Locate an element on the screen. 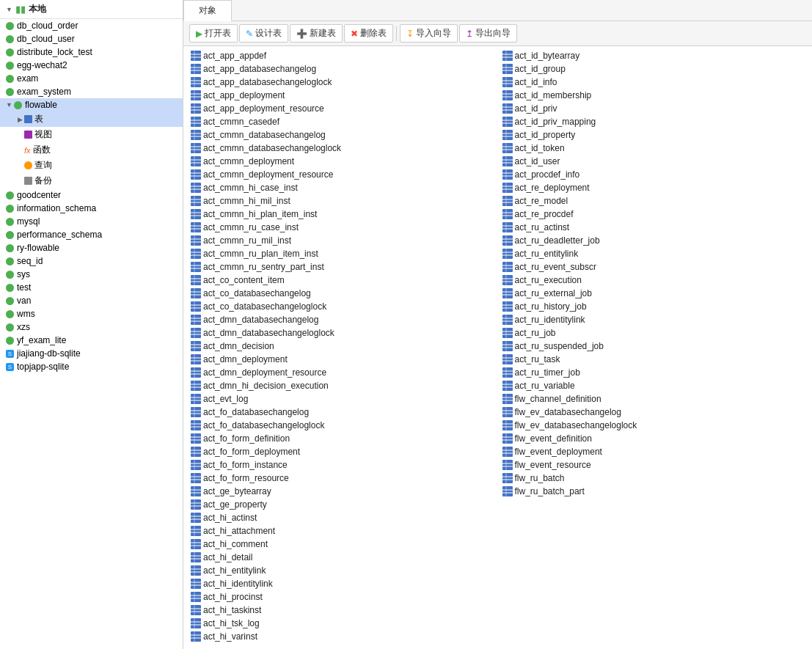  table-row: act_id_bytearray is located at coordinates (654, 56).